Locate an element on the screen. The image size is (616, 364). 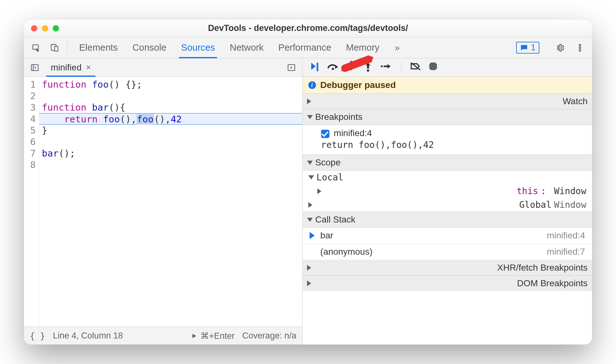
breakpoint-item: minified:4 return foo(),foo(),42 is located at coordinates (447, 140).